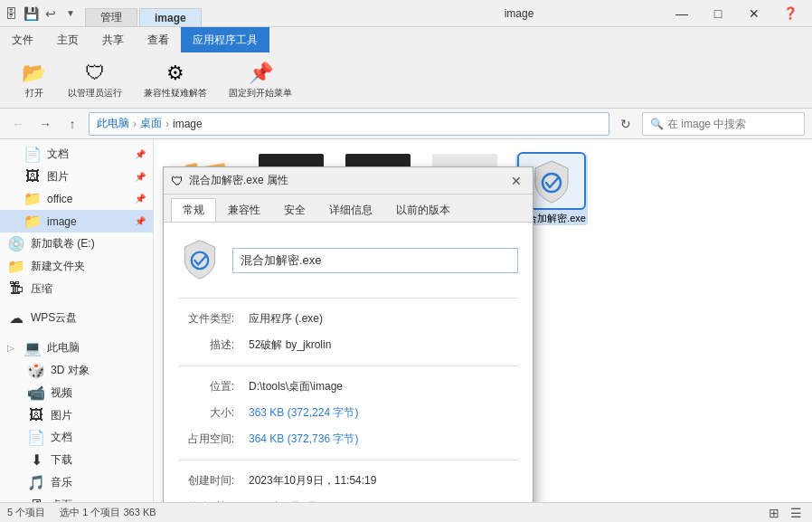 The height and width of the screenshot is (522, 812). Describe the element at coordinates (36, 460) in the screenshot. I see `downloads-icon: ⬇` at that location.